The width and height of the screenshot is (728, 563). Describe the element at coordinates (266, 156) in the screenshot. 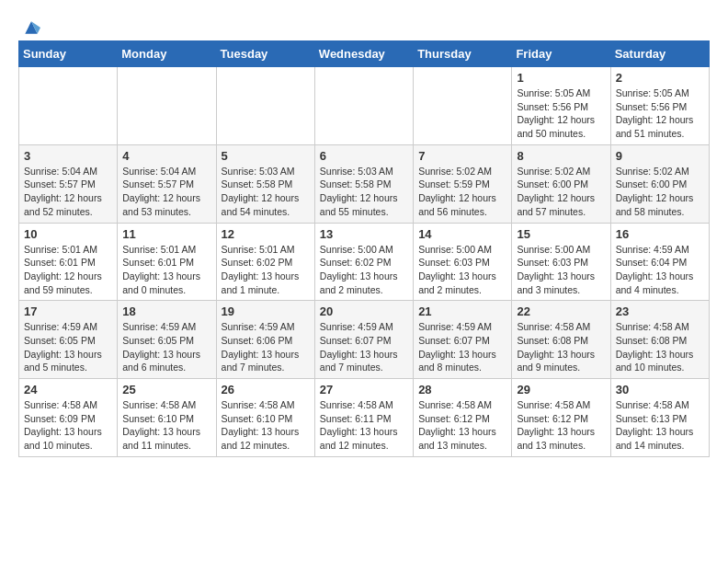

I see `day-number: 5` at that location.